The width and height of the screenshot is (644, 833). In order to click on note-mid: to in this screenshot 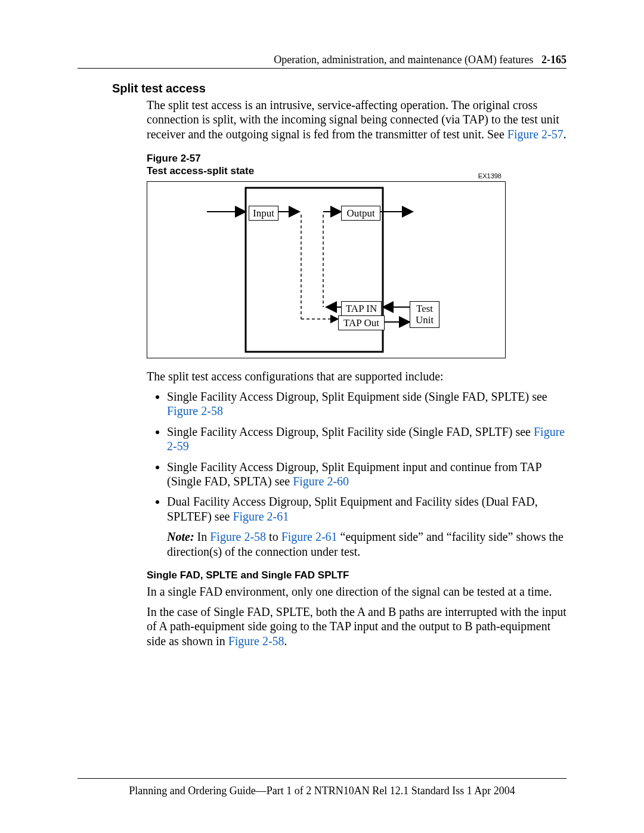, I will do `click(274, 537)`.